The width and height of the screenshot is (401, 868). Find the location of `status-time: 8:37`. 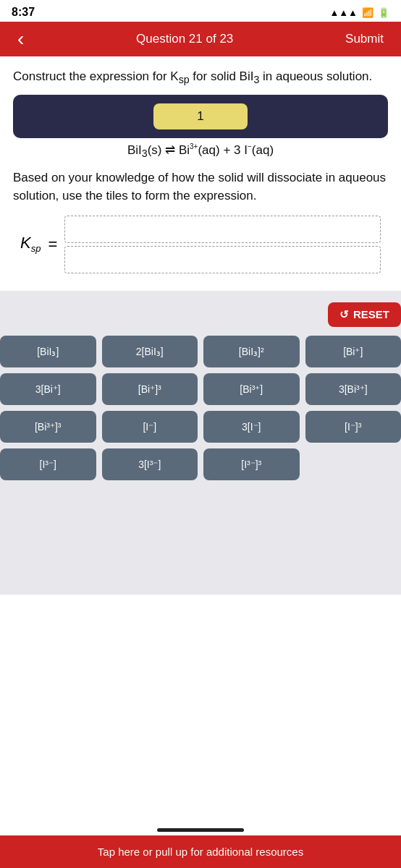

status-time: 8:37 is located at coordinates (23, 12).